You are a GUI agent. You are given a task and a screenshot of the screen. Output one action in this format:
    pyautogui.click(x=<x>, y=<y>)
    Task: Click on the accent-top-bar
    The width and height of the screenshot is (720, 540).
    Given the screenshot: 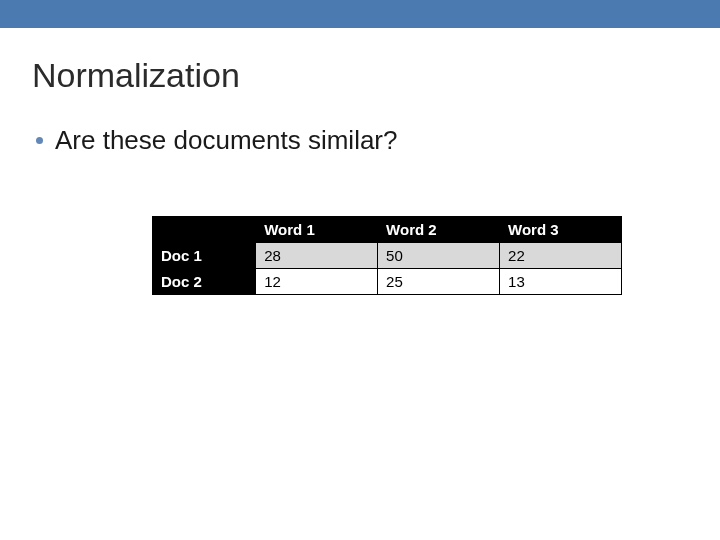 What is the action you would take?
    pyautogui.click(x=360, y=14)
    